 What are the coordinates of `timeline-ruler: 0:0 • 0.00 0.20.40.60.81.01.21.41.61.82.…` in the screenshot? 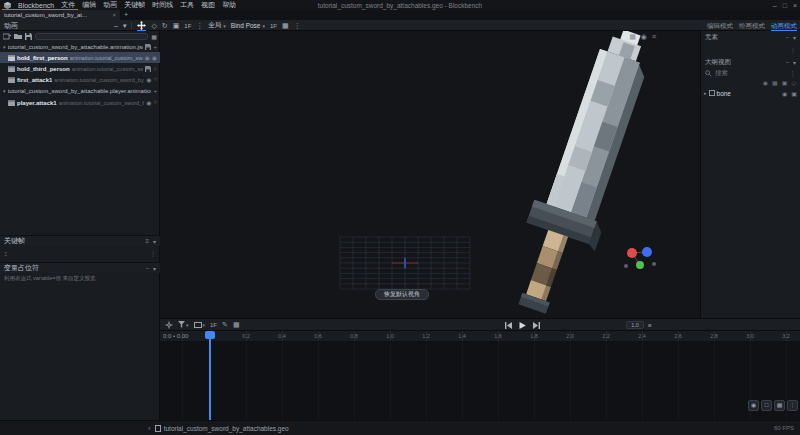 It's located at (480, 336).